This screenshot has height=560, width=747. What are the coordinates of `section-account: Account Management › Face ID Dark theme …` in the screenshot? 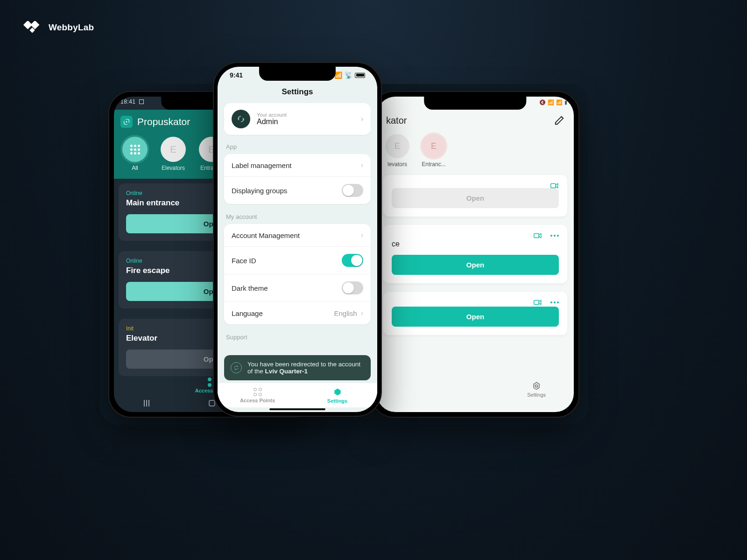 It's located at (297, 274).